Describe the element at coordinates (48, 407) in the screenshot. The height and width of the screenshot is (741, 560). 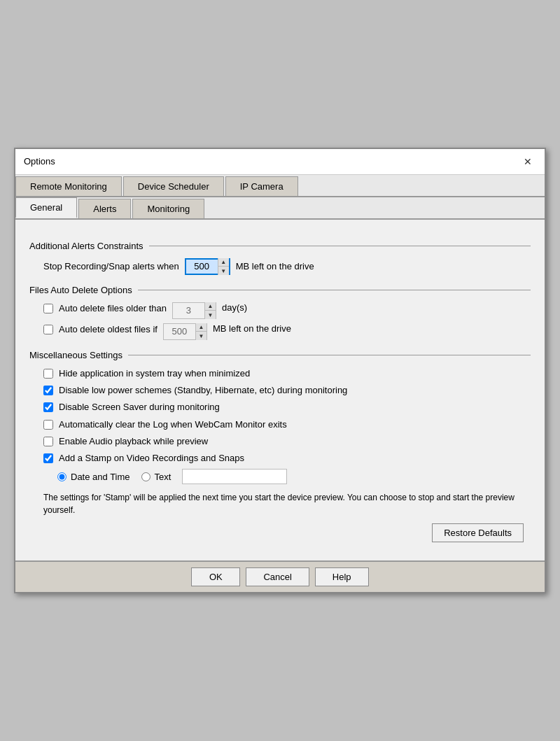
I see `disable-screen-saver-checkbox` at that location.